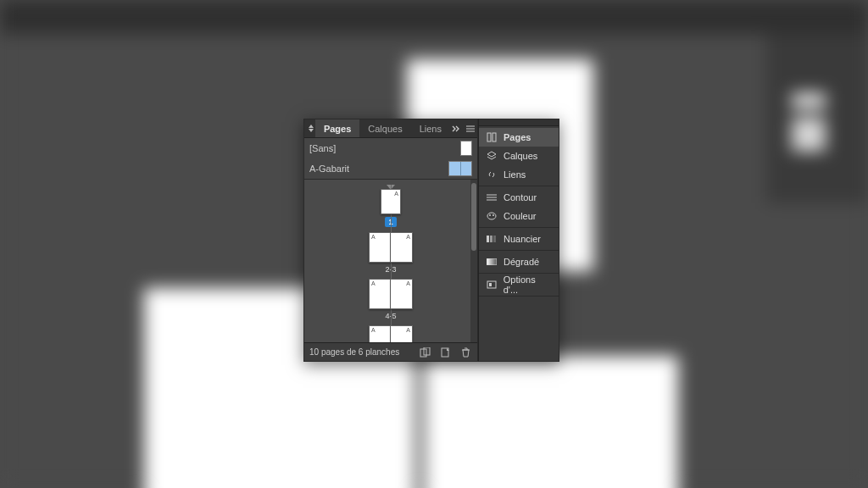  I want to click on tab-pages: Pages, so click(337, 129).